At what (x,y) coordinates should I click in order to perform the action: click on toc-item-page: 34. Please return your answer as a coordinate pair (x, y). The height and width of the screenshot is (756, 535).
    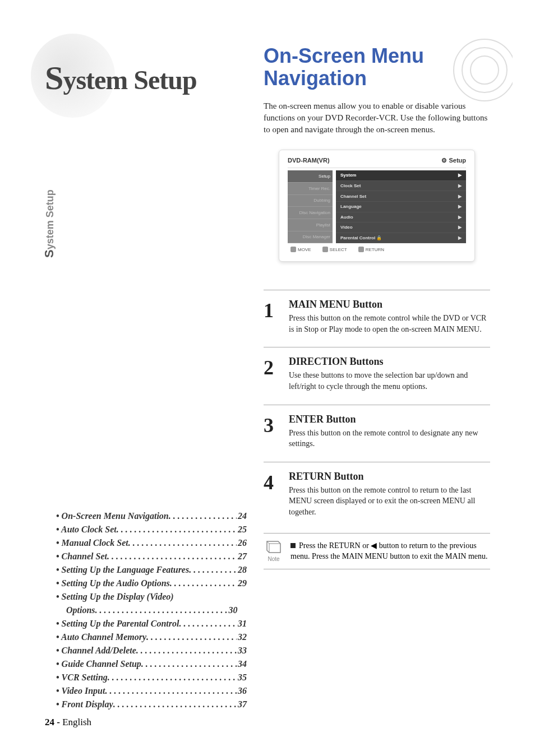
    Looking at the image, I should click on (242, 664).